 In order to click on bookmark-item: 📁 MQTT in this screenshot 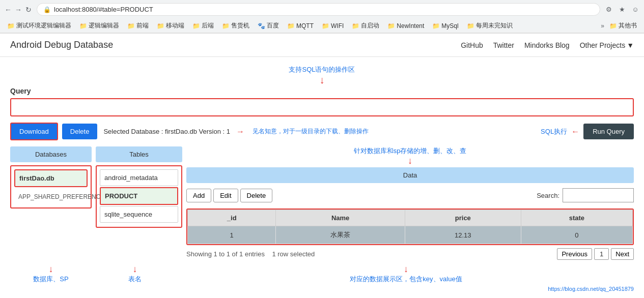, I will do `click(300, 26)`.